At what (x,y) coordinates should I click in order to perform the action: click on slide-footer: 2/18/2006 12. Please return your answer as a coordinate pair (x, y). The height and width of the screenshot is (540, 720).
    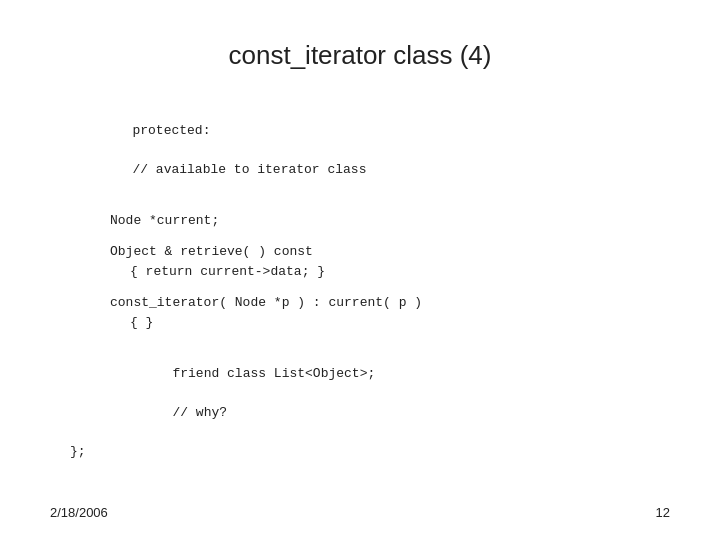
    Looking at the image, I should click on (360, 512).